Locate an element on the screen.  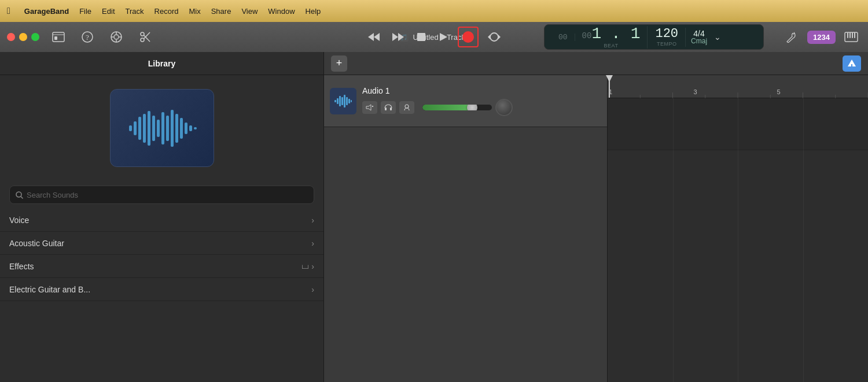
download-icon: ⌴ is located at coordinates (306, 266).